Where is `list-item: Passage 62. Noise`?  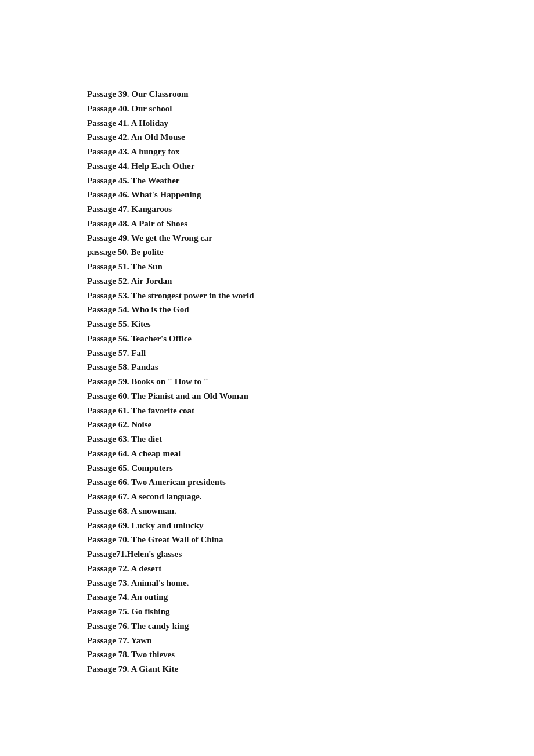 list-item: Passage 62. Noise is located at coordinates (311, 425).